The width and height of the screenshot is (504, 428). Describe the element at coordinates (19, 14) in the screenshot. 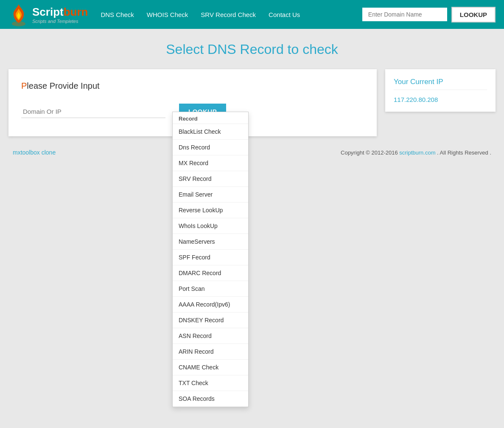

I see `flame-icon` at that location.